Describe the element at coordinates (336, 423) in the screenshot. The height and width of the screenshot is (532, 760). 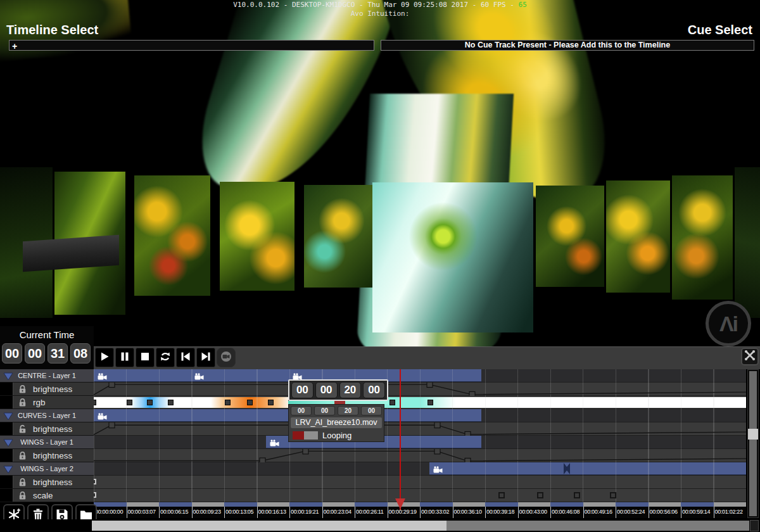
I see `clip-filename: LRV_AI_breeze10.mov` at that location.